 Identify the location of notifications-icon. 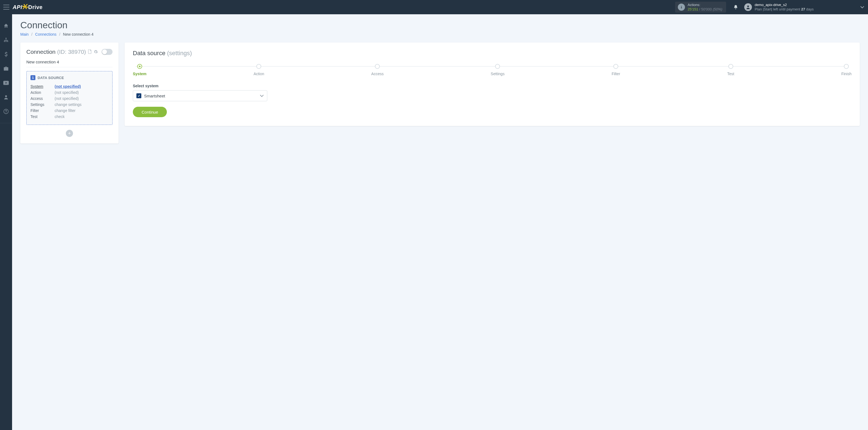
(736, 7).